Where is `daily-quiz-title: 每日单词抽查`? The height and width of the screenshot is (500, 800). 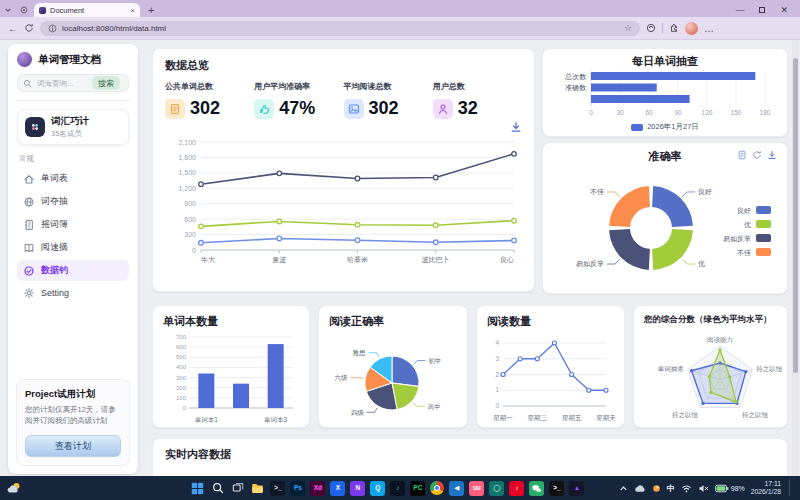
daily-quiz-title: 每日单词抽查 is located at coordinates (665, 62).